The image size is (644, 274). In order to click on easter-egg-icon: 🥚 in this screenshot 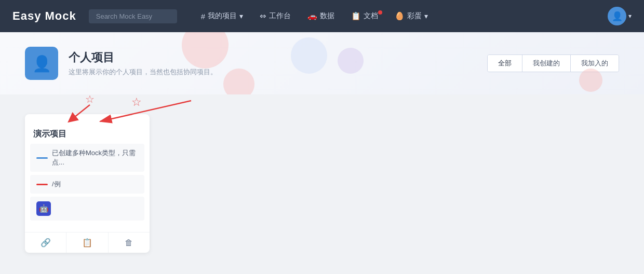, I will do `click(400, 16)`.